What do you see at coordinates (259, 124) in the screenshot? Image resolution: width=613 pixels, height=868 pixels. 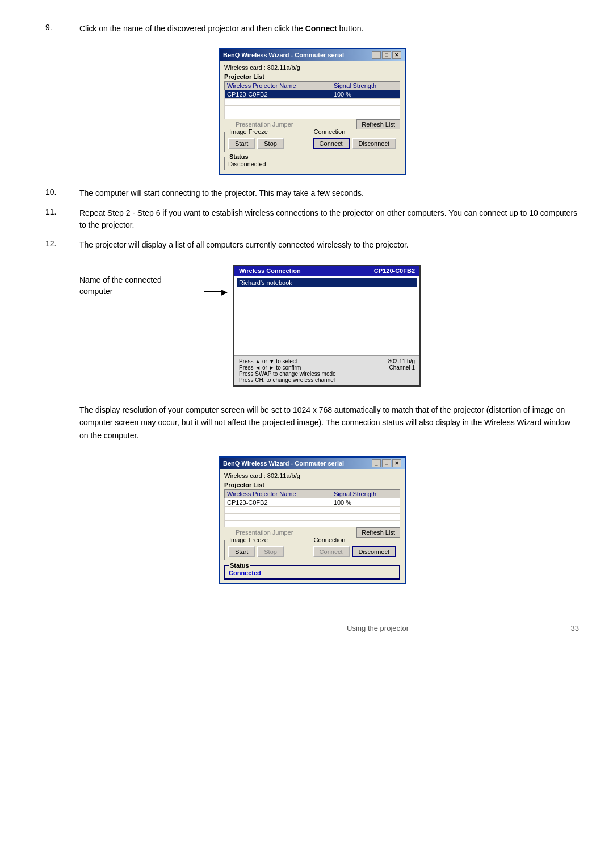 I see `presentation-label-1: Presentation Jumper` at bounding box center [259, 124].